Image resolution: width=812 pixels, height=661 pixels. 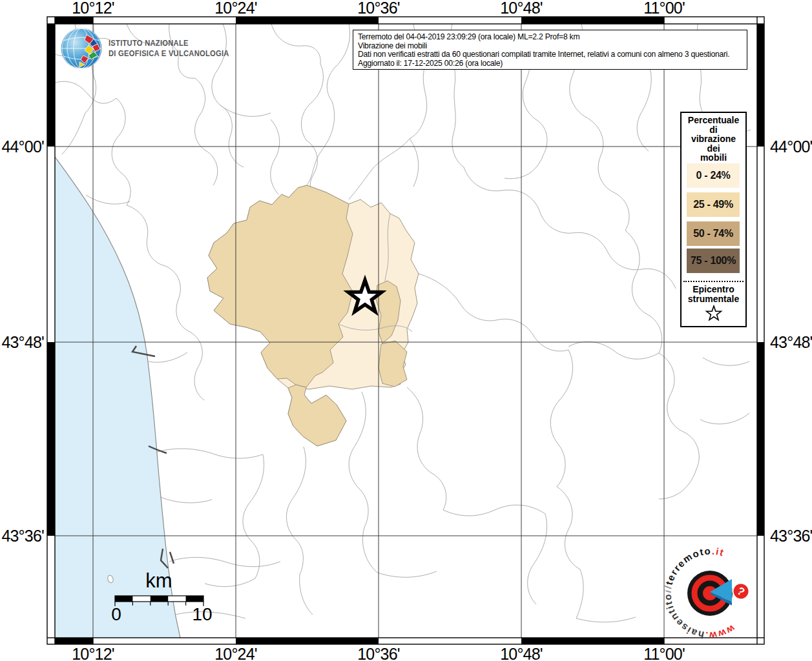 I want to click on scale-bar-end: 10, so click(x=202, y=615).